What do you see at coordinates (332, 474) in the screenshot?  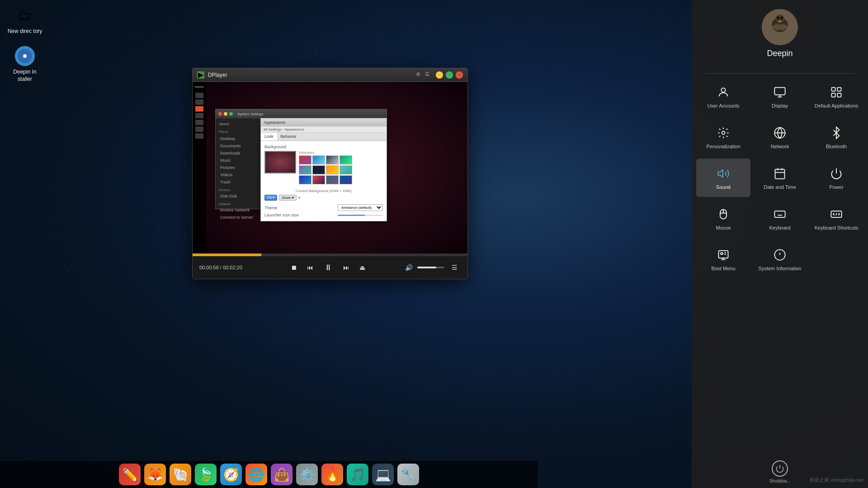 I see `dock-firefox: 🔥` at bounding box center [332, 474].